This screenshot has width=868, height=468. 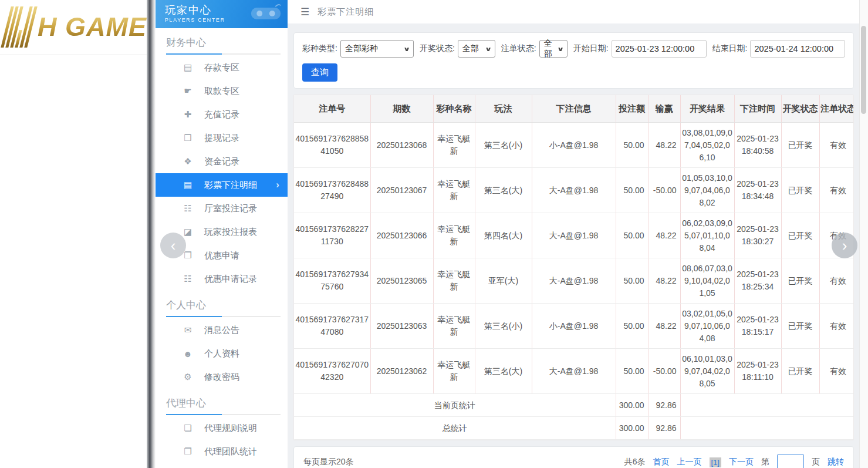 I want to click on chevron-down-icon: ∨, so click(x=488, y=49).